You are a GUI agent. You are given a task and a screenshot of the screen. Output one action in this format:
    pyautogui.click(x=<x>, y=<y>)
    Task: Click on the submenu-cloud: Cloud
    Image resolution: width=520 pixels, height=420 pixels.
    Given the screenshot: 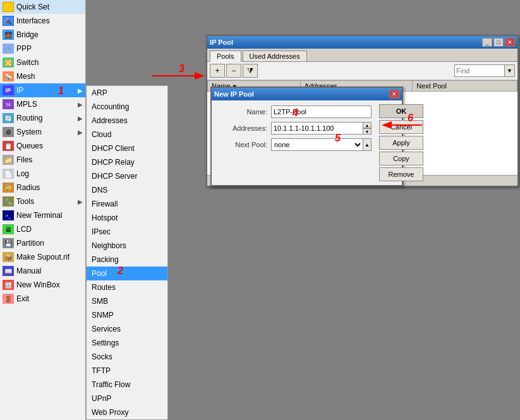 What is the action you would take?
    pyautogui.click(x=127, y=135)
    